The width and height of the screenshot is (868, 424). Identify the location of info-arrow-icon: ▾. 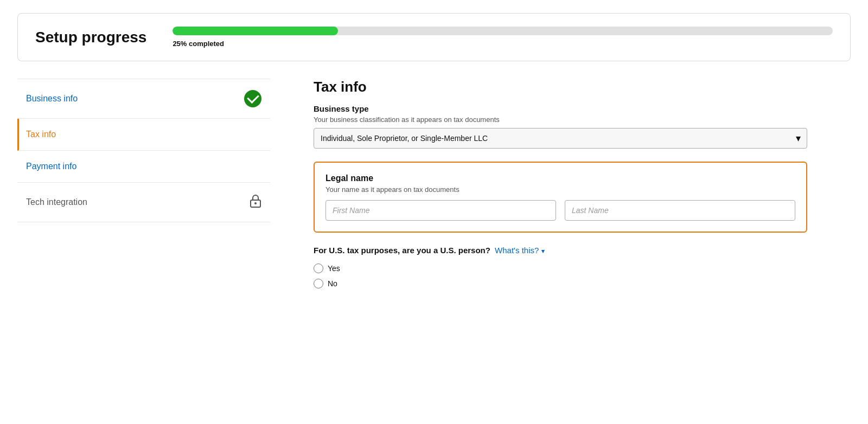
(543, 251).